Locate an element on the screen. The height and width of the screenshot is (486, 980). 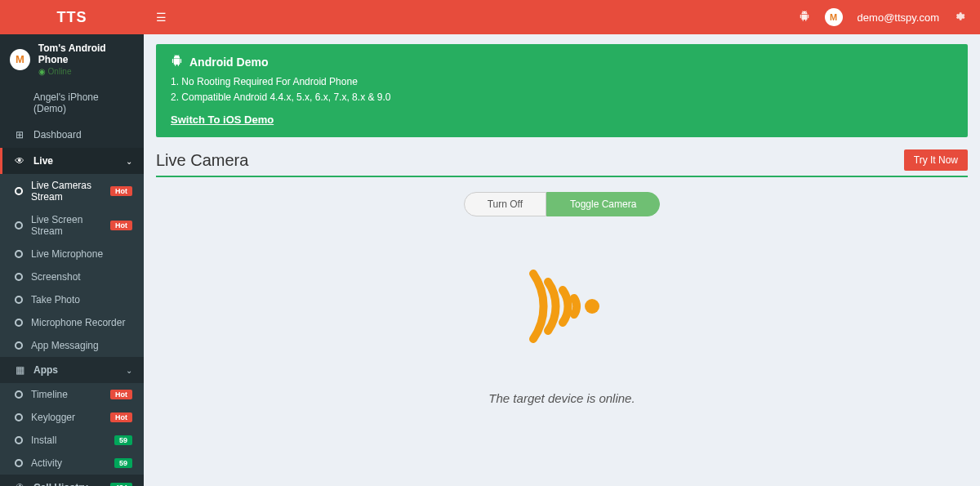
divider is located at coordinates (562, 176).